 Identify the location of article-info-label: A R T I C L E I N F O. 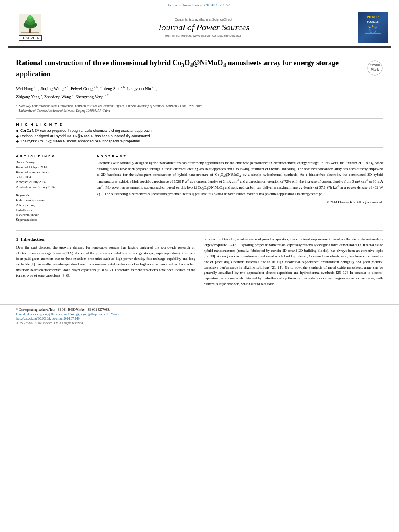
(52, 156).